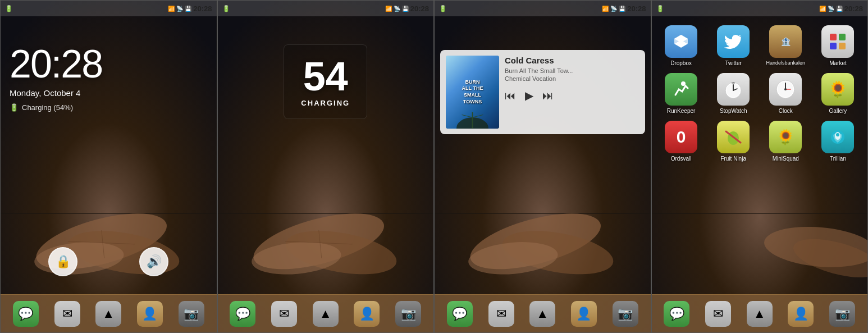  I want to click on dock-contacts: 👤, so click(150, 314).